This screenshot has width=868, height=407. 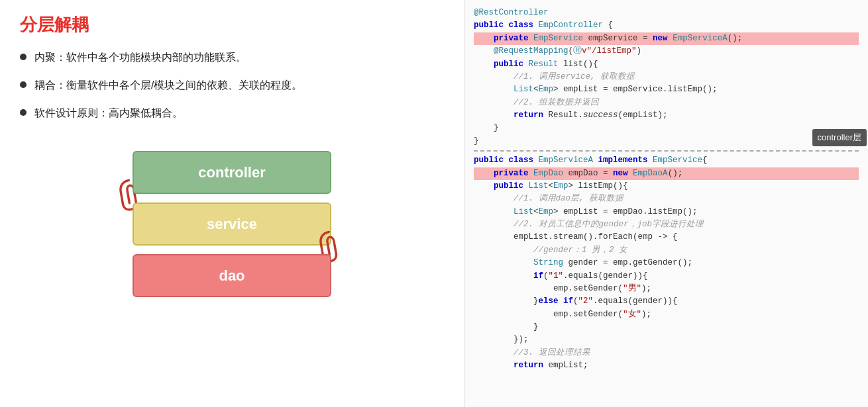 What do you see at coordinates (667, 340) in the screenshot?
I see `code-line: });` at bounding box center [667, 340].